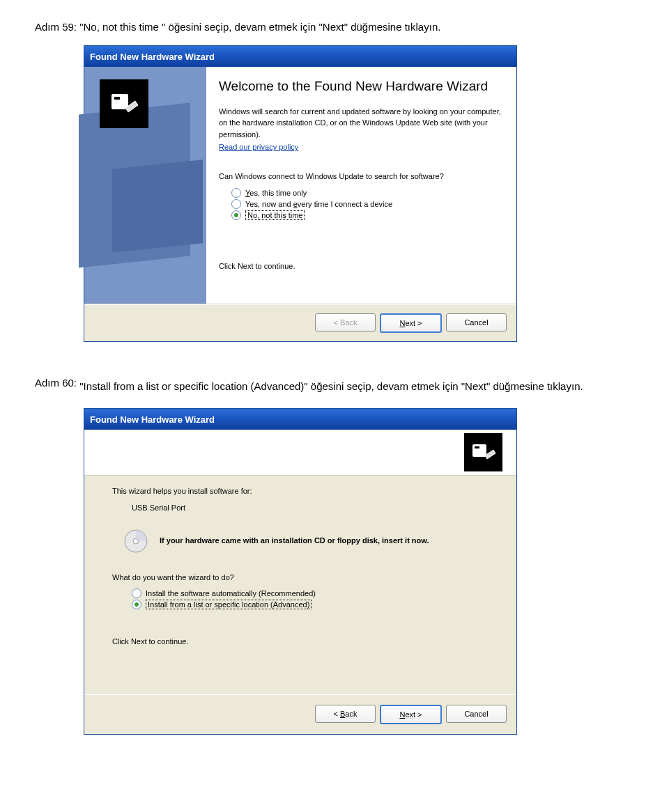 The height and width of the screenshot is (812, 669). Describe the element at coordinates (368, 204) in the screenshot. I see `radio-yes-always: Yes, now and every time I connect a devi…` at that location.